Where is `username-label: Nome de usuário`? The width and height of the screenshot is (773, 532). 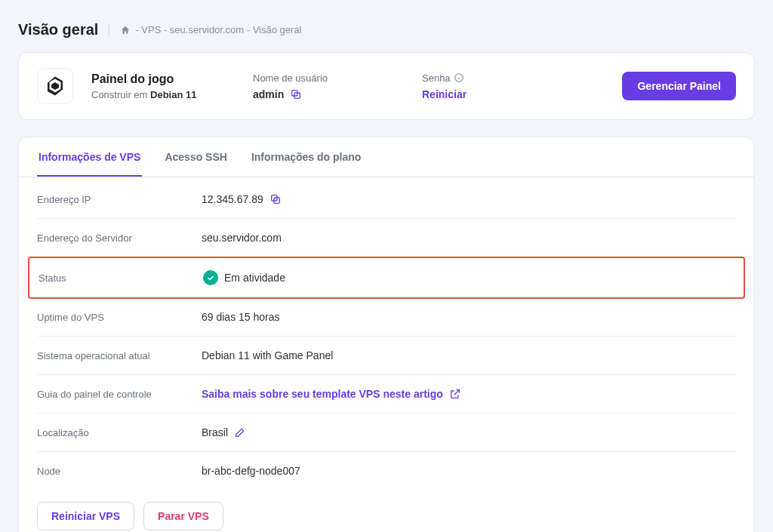
username-label: Nome de usuário is located at coordinates (328, 78).